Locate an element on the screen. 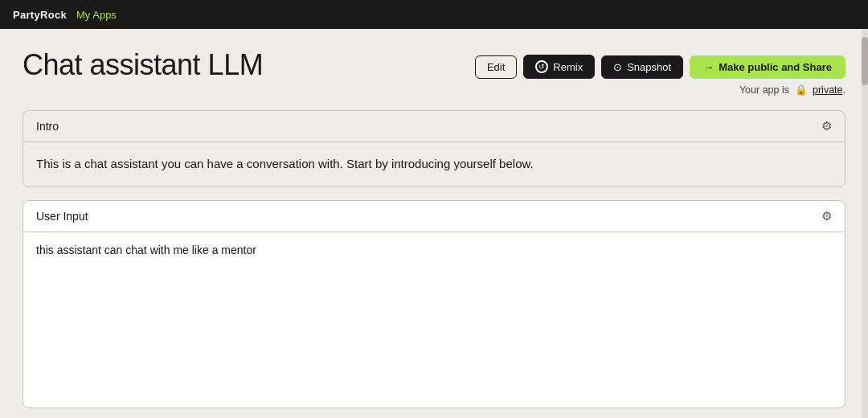  make-public-button: → Make public and Share is located at coordinates (768, 68).